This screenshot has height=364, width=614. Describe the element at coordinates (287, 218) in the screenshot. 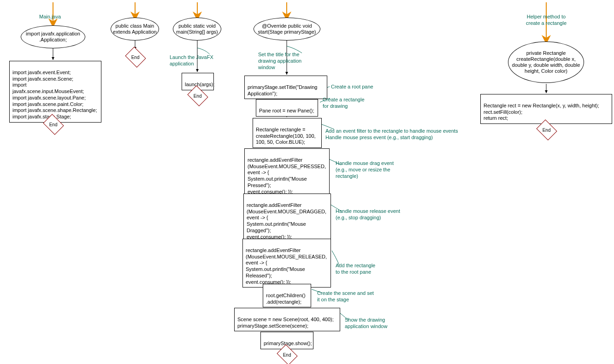

I see `box-dragged: rectangle.addEventFilter (MouseEvent.MOU…` at that location.